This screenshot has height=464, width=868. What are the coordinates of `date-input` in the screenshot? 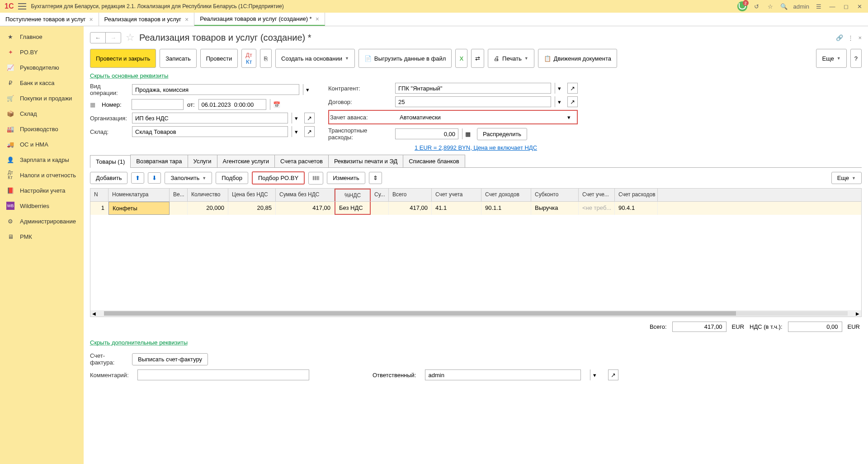 It's located at (232, 104).